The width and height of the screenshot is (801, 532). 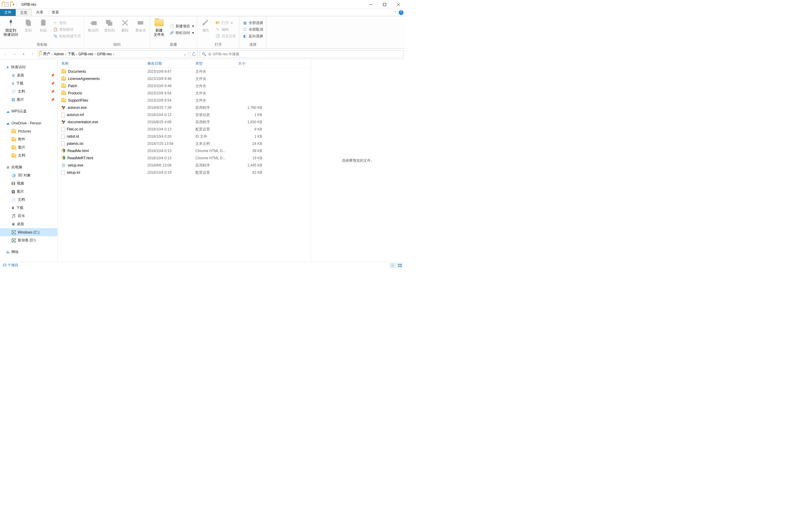 What do you see at coordinates (217, 72) in the screenshot?
I see `file-type: 文件夹` at bounding box center [217, 72].